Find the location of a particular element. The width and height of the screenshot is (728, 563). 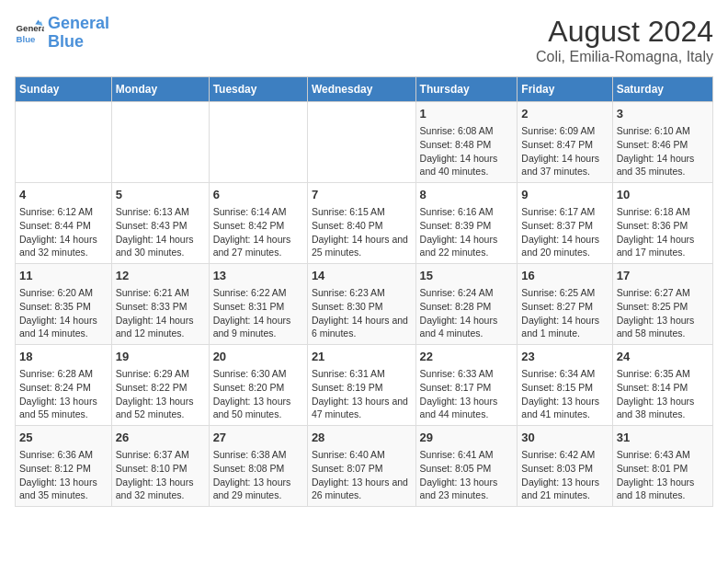

day-number: 1 is located at coordinates (467, 114).